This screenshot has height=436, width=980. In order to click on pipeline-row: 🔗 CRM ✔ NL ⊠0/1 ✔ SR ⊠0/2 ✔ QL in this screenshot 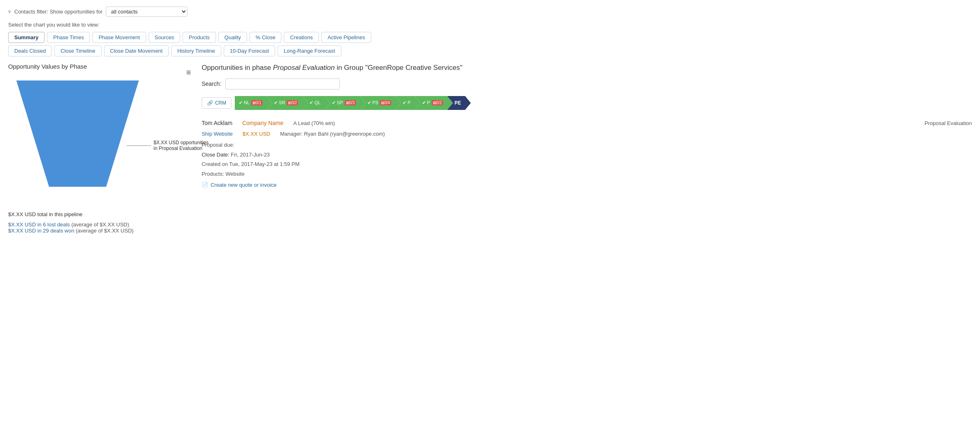, I will do `click(587, 103)`.